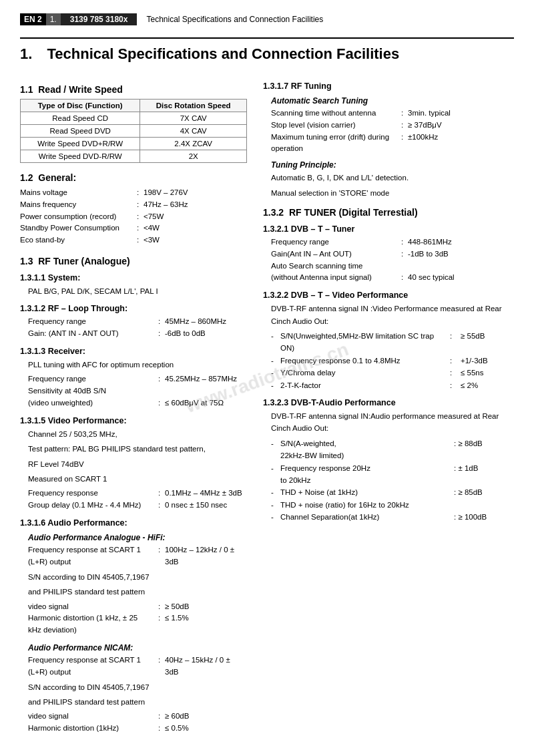 This screenshot has height=756, width=534. What do you see at coordinates (392, 242) in the screenshot?
I see `s1321-freq-row: Frequency range : 448-861MHz` at bounding box center [392, 242].